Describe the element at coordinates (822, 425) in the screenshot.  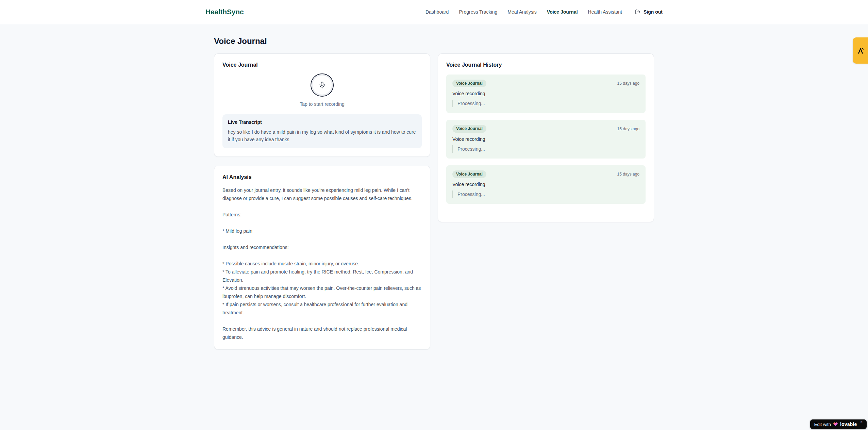
I see `edit-with-label: Edit with` at that location.